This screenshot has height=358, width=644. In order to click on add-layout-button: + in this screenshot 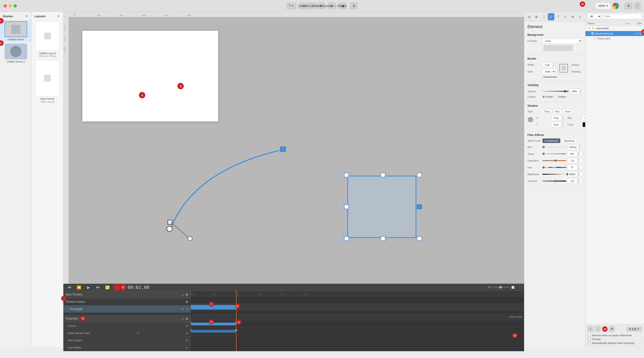, I will do `click(58, 16)`.